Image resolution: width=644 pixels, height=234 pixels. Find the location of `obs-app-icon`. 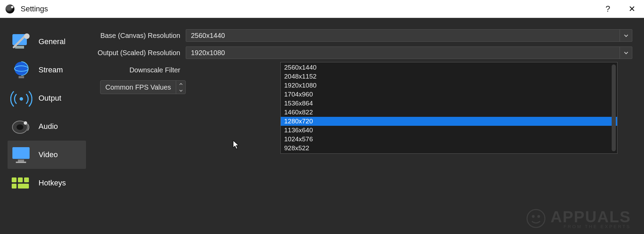

obs-app-icon is located at coordinates (10, 9).